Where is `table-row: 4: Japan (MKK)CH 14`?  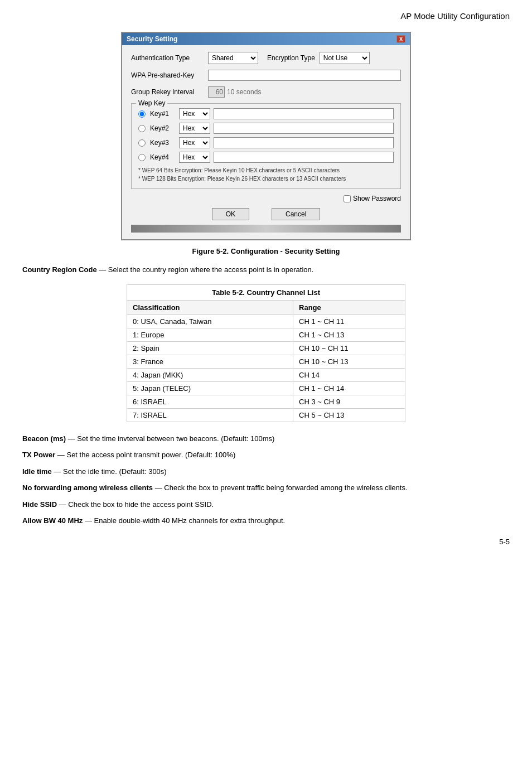 table-row: 4: Japan (MKK)CH 14 is located at coordinates (267, 375).